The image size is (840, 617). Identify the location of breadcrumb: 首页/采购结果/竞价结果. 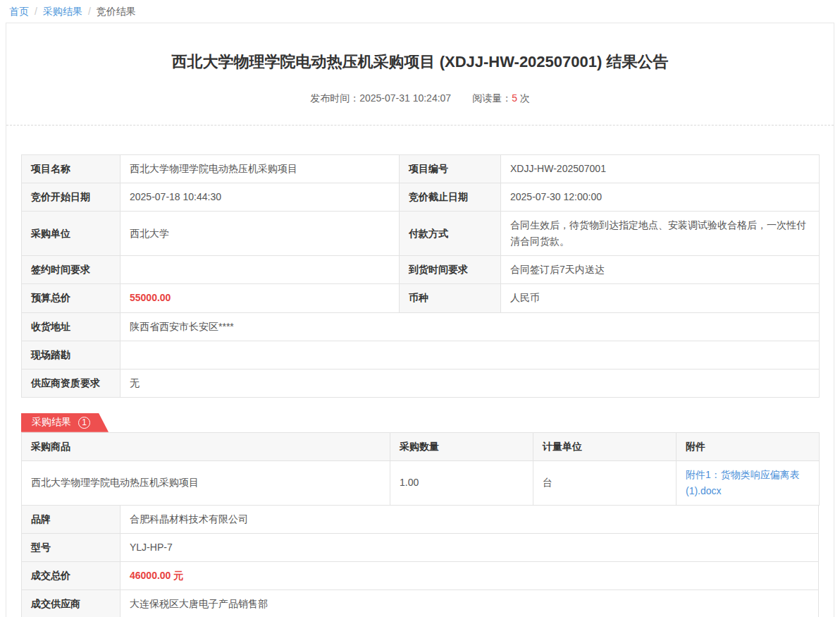
(420, 11).